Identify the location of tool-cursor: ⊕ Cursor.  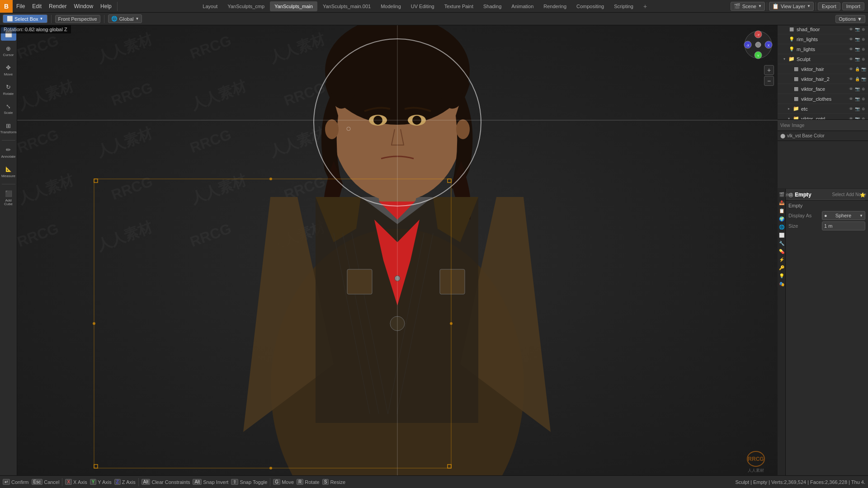
(9, 51).